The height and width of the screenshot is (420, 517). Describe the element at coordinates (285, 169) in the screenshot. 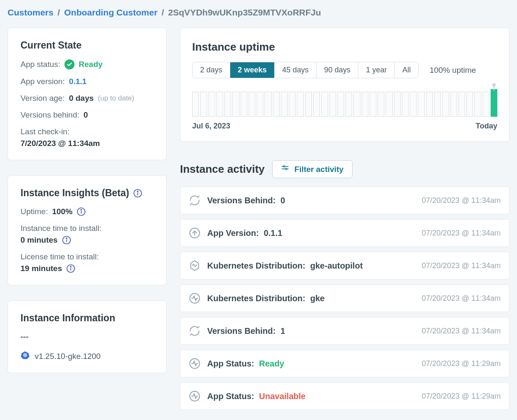

I see `filter-icon` at that location.